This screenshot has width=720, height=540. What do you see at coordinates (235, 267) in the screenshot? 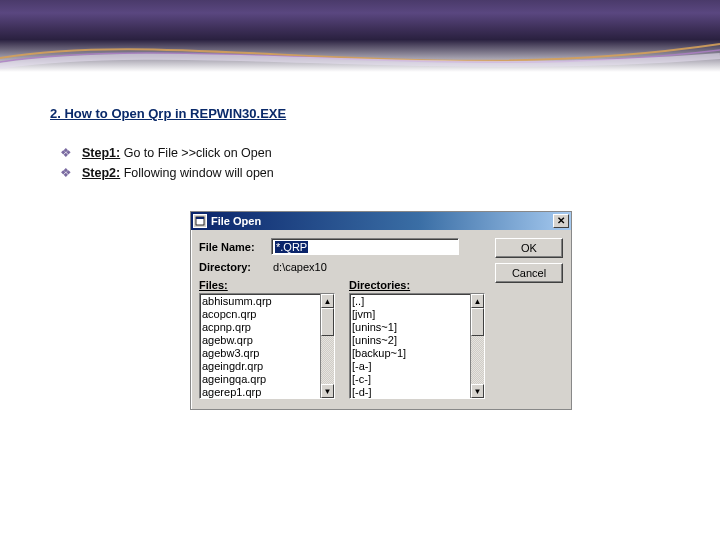
I see `directory-label: Directory:` at bounding box center [235, 267].